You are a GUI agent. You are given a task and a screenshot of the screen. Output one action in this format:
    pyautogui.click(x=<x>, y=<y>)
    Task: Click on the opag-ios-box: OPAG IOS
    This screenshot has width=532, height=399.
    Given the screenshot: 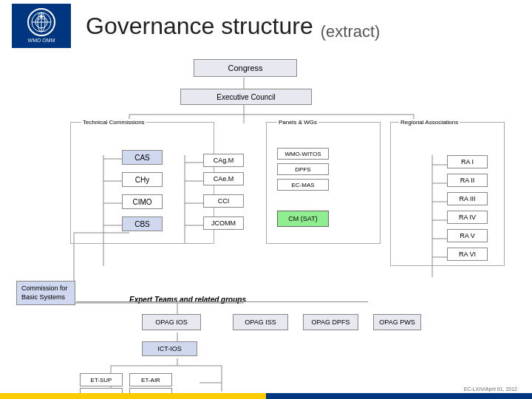 What is the action you would take?
    pyautogui.click(x=171, y=322)
    